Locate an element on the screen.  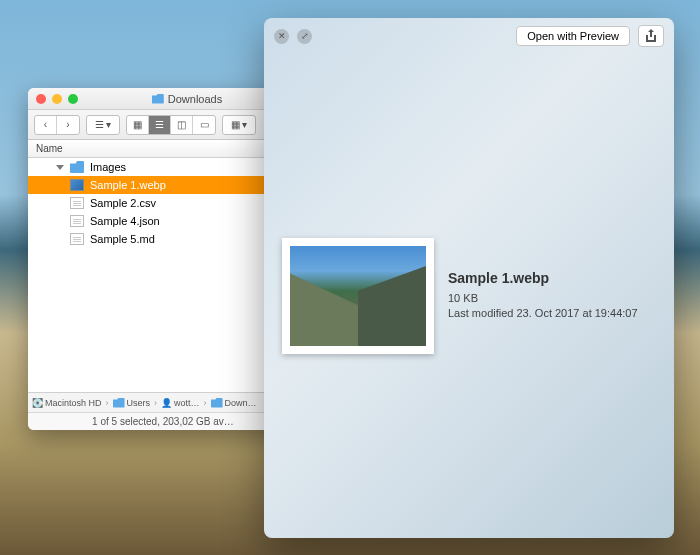
path-label: Macintosh HD is located at coordinates (74, 403).